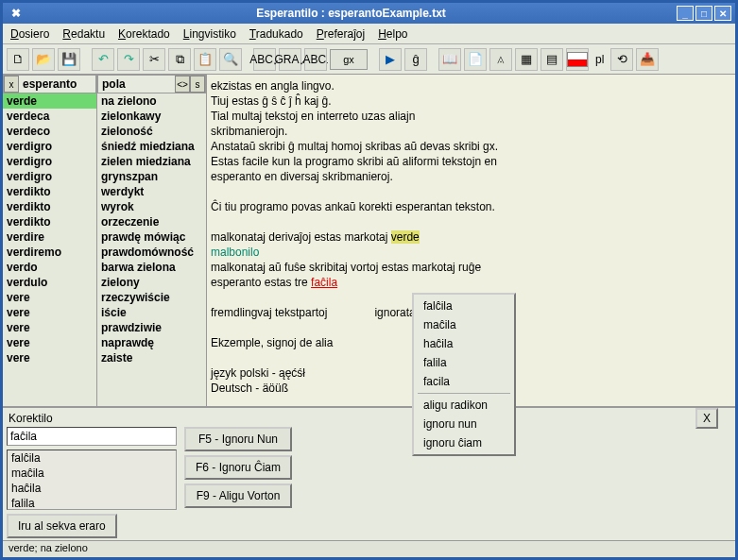  I want to click on tool-e-icon: 📥, so click(647, 59).